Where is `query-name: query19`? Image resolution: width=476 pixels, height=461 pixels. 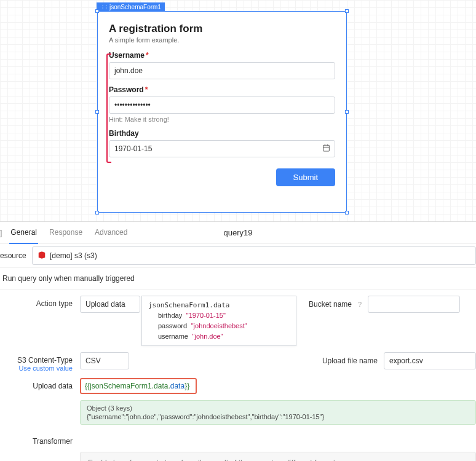 query-name: query19 is located at coordinates (239, 232).